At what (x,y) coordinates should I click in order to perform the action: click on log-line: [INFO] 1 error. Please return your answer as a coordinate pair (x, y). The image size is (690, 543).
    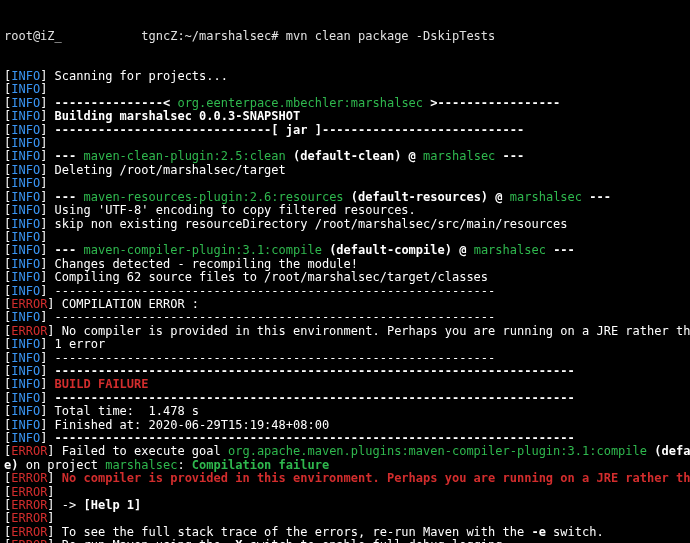
    Looking at the image, I should click on (345, 344).